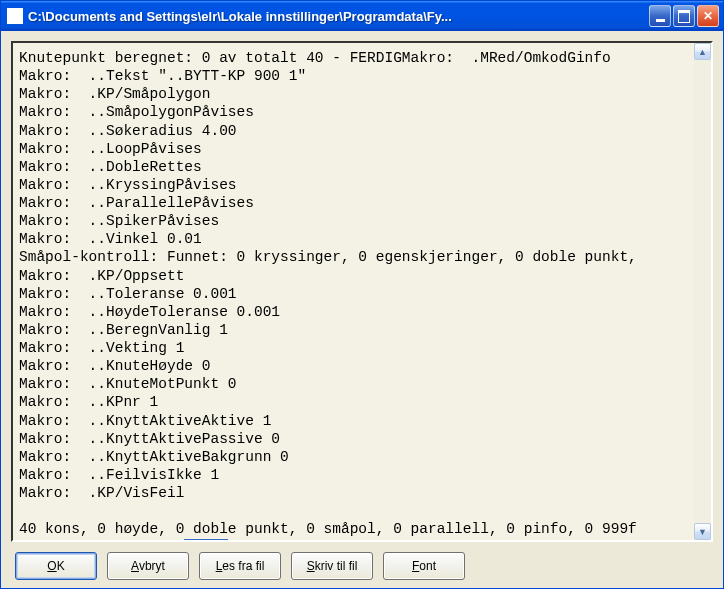  I want to click on titlebar: C:\Documents and Settings\elr\Lokale inn…, so click(362, 16).